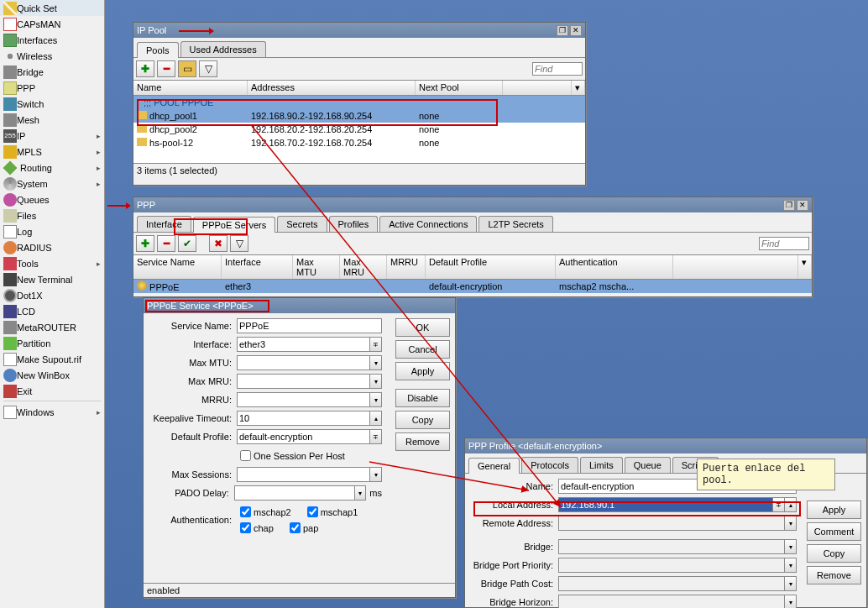 The width and height of the screenshot is (868, 608). Describe the element at coordinates (614, 267) in the screenshot. I see `col-auth: Authentication` at that location.